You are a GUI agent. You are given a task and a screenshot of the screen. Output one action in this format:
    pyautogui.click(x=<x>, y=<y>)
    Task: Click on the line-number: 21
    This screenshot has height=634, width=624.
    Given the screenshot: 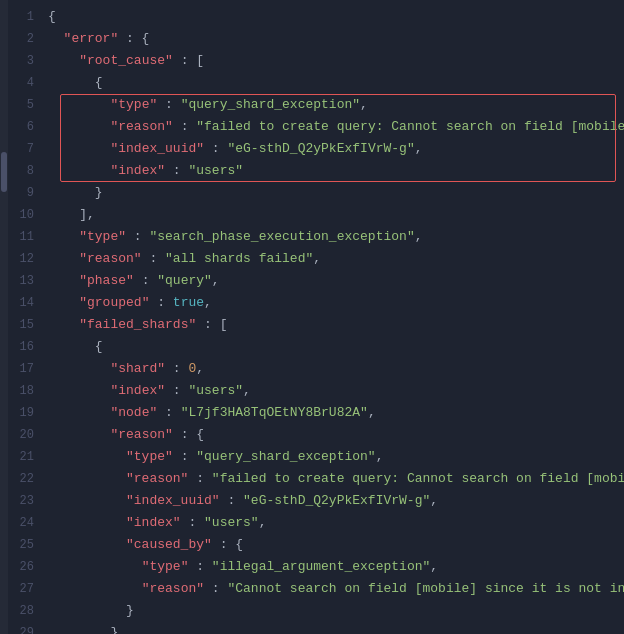 What is the action you would take?
    pyautogui.click(x=26, y=457)
    